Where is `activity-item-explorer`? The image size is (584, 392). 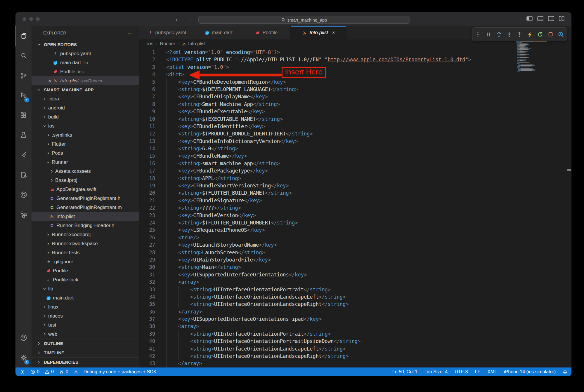 activity-item-explorer is located at coordinates (23, 36).